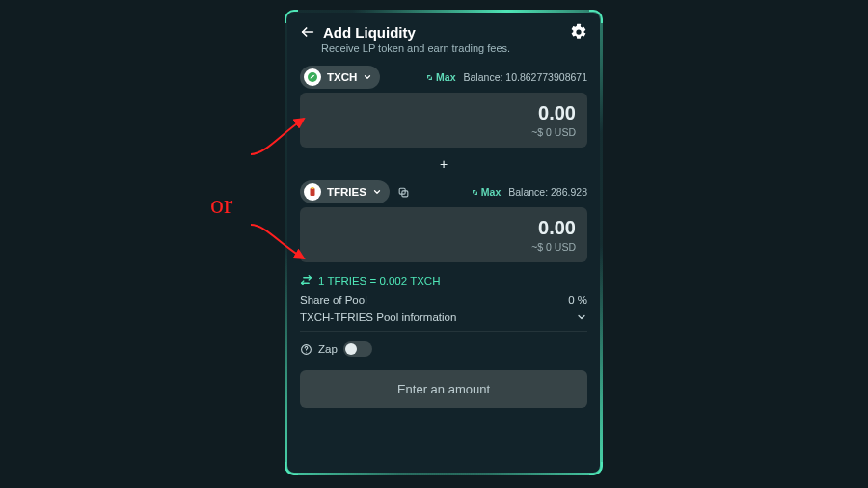  Describe the element at coordinates (440, 77) in the screenshot. I see `token-a-max-button: Max` at that location.